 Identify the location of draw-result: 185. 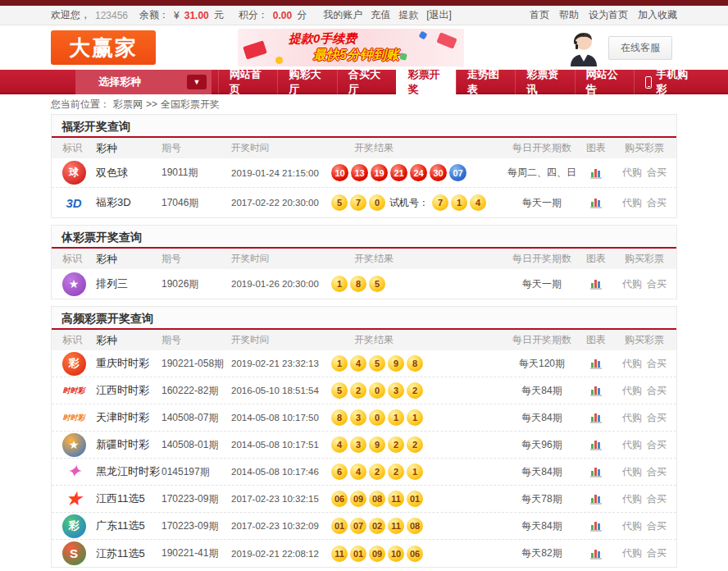
(418, 284).